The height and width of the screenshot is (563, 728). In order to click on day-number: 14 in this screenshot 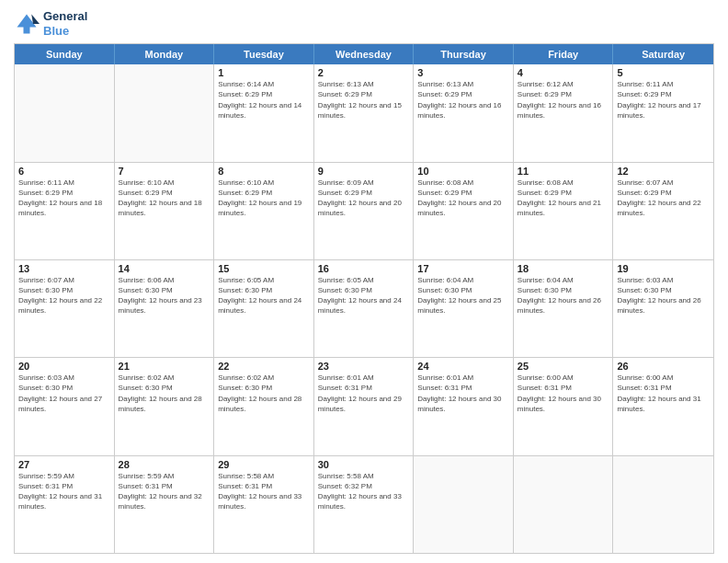, I will do `click(165, 269)`.